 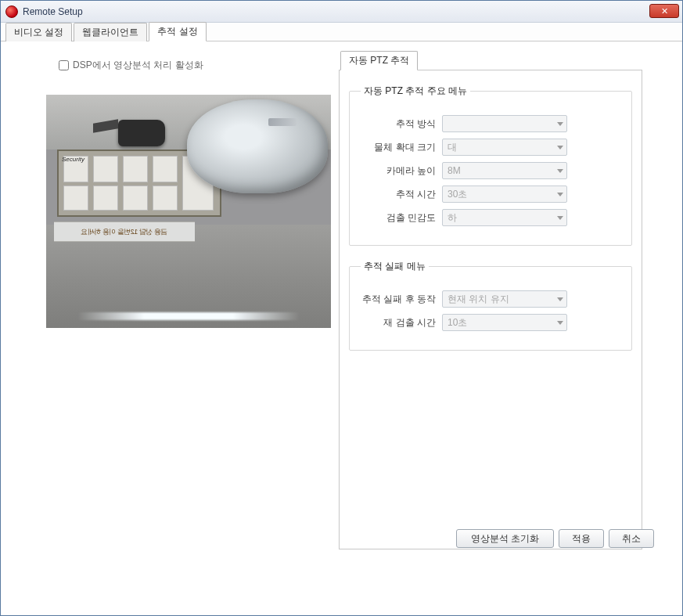 I want to click on button-label: 영상분석 초기화, so click(x=505, y=539).